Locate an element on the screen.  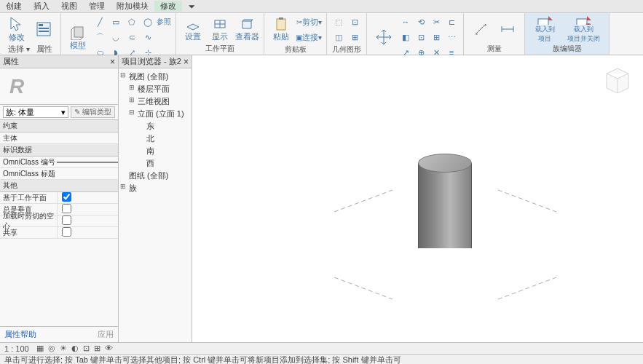
geom-icon: ◫ is located at coordinates (339, 37).